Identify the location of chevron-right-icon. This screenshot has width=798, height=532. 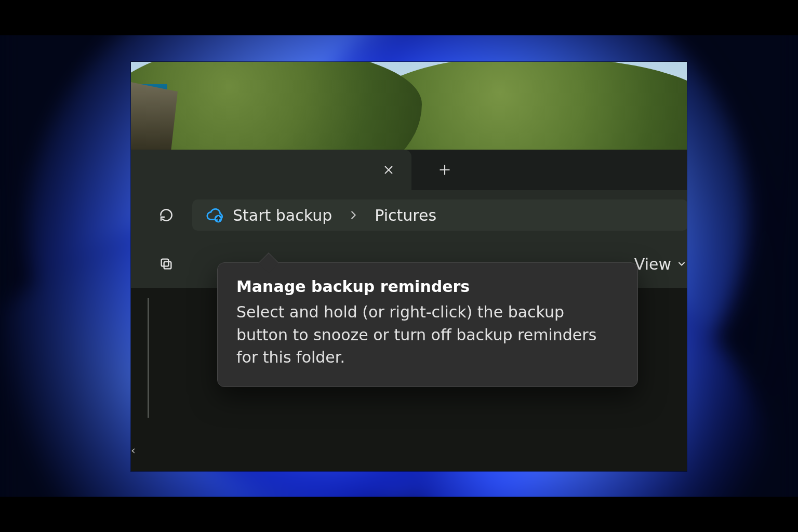
(353, 215).